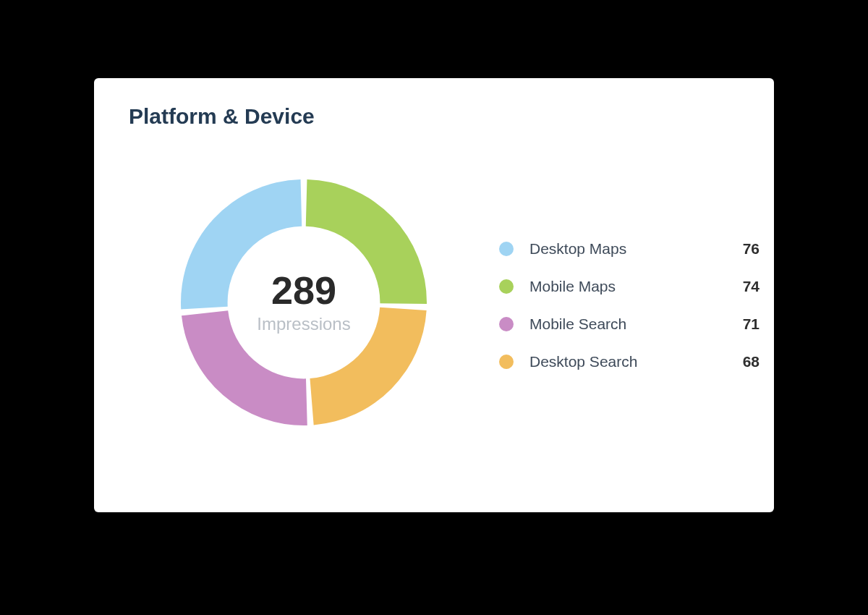  What do you see at coordinates (742, 287) in the screenshot?
I see `legend-value: 74` at bounding box center [742, 287].